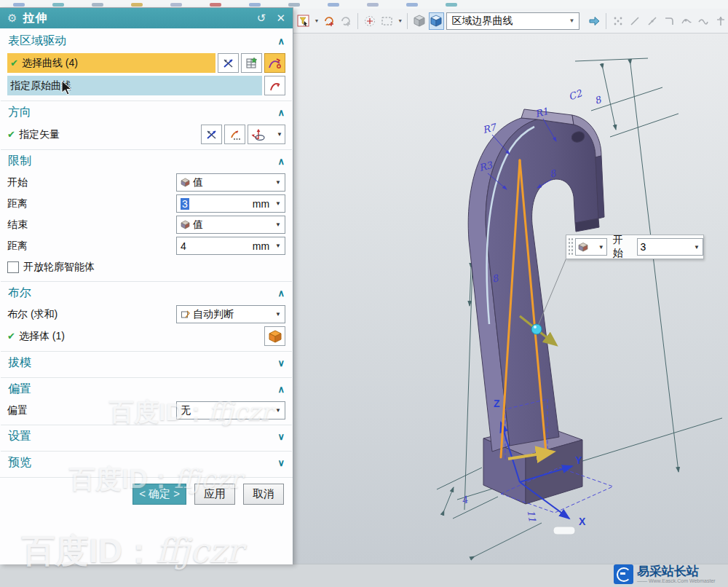 This screenshot has width=728, height=587. What do you see at coordinates (670, 247) in the screenshot?
I see `start-value-spinner: 3 ▼` at bounding box center [670, 247].